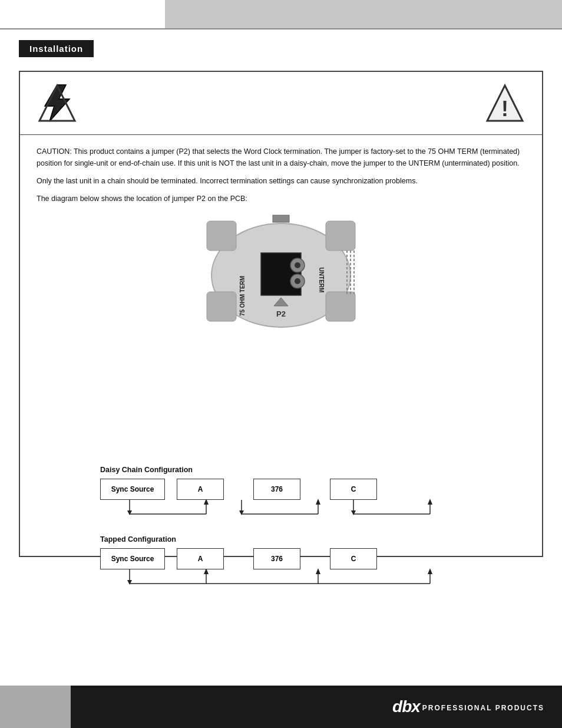 The height and width of the screenshot is (728, 562). What do you see at coordinates (281, 269) in the screenshot?
I see `pcb-svg: P2 75 OHM TERM UNTERM` at bounding box center [281, 269].